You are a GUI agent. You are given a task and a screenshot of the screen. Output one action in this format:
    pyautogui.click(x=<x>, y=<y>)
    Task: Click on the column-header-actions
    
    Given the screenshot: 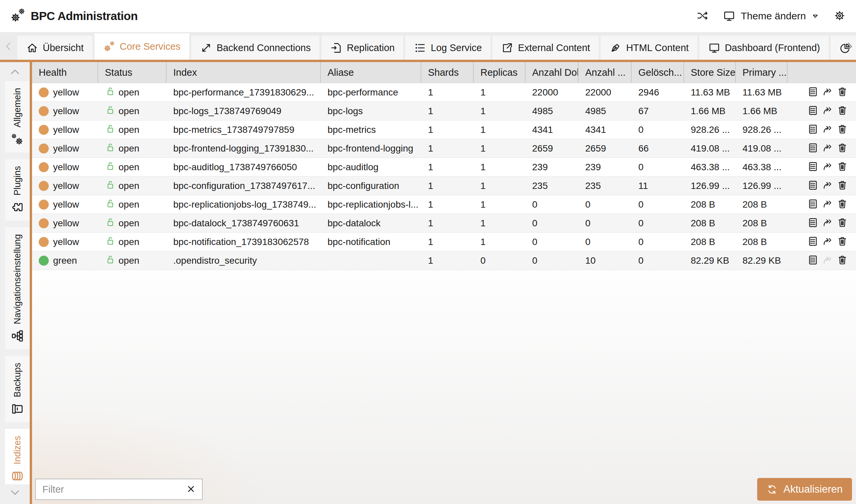 What is the action you would take?
    pyautogui.click(x=822, y=73)
    